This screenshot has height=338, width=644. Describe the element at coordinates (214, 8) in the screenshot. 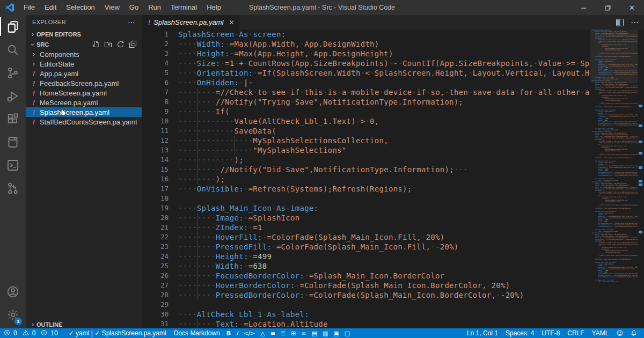

I see `menu-help: Help` at that location.